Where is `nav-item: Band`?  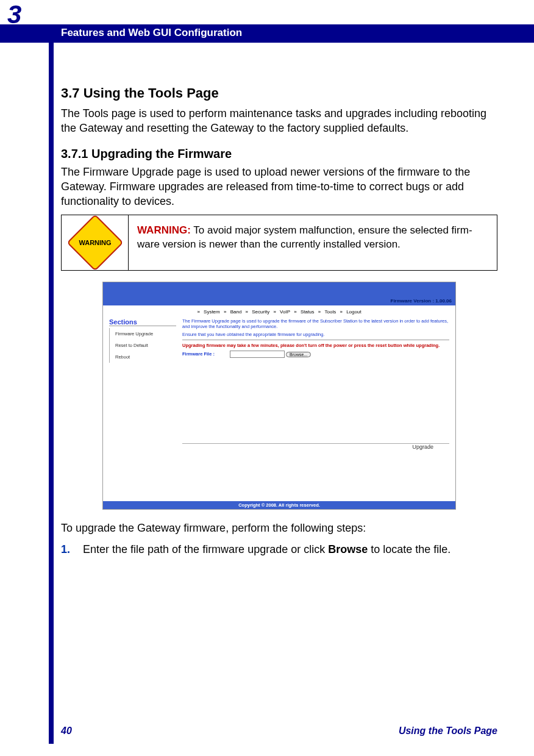 nav-item: Band is located at coordinates (237, 312).